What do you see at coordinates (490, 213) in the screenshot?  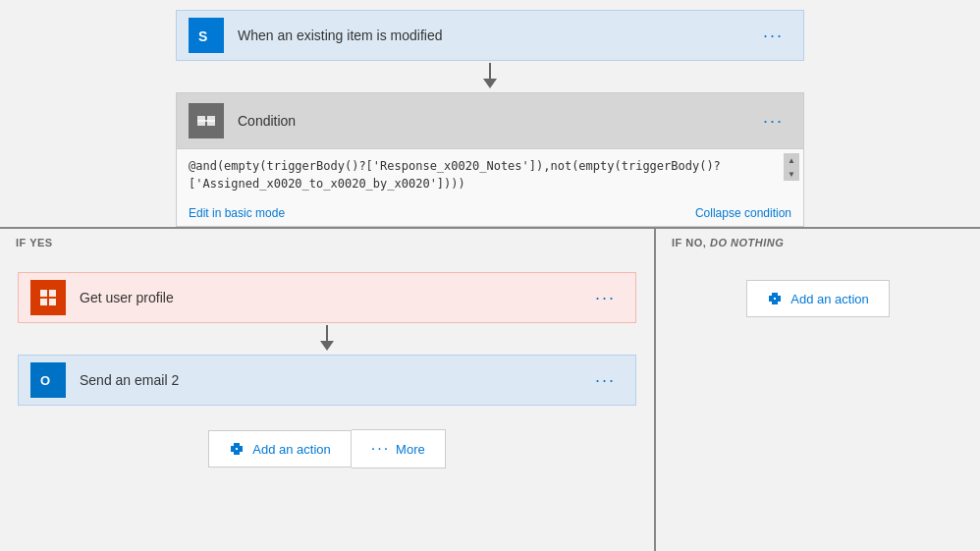 I see `condition-footer: Edit in basic mode Collapse condition` at bounding box center [490, 213].